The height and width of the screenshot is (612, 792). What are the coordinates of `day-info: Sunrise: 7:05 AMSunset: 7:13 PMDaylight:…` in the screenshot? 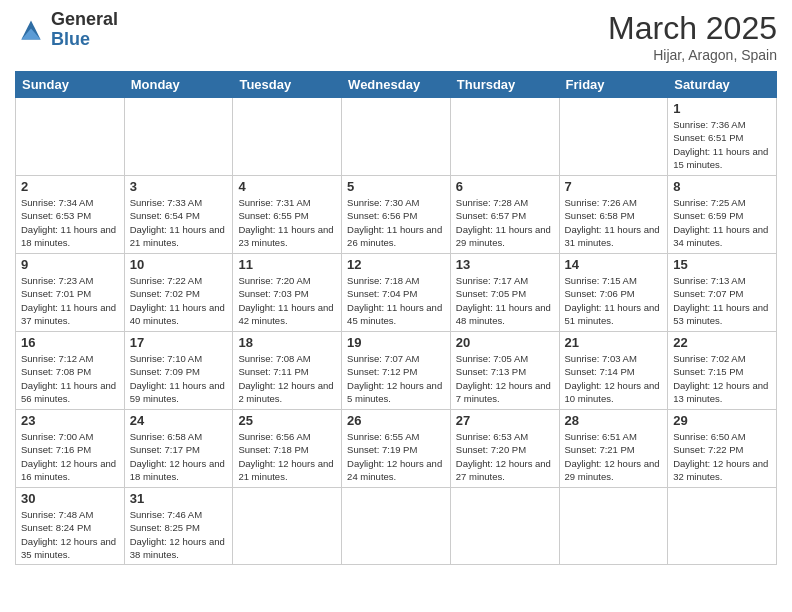 It's located at (505, 378).